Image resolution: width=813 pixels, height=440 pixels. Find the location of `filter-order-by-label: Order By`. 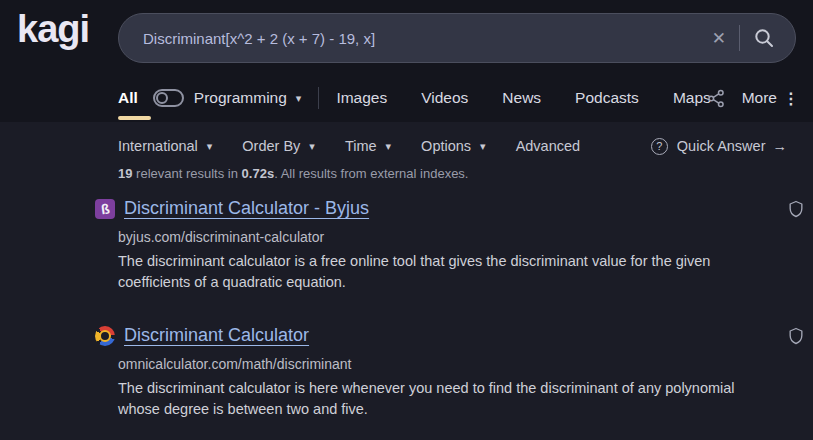

filter-order-by-label: Order By is located at coordinates (271, 146).